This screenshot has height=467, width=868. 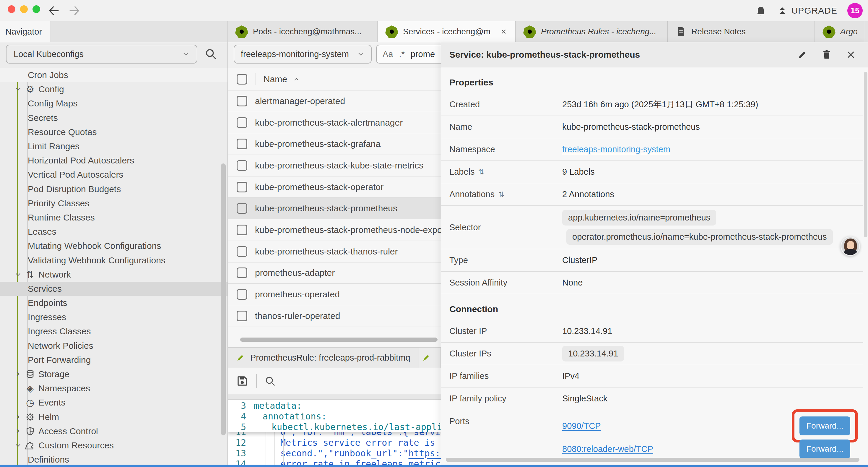 I want to click on sidebar-item-namespaces: ◈Namespaces, so click(x=114, y=388).